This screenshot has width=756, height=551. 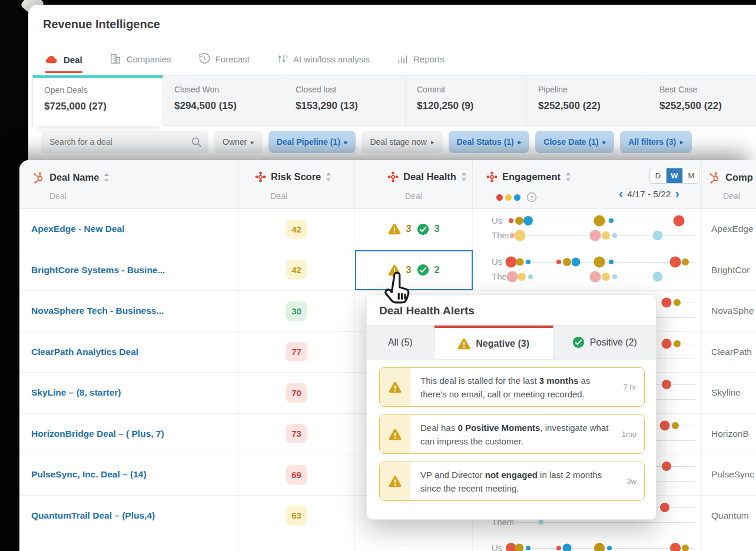 I want to click on deal-name-link: HorizonBridge Deal – ( Plus, 7), so click(x=98, y=434).